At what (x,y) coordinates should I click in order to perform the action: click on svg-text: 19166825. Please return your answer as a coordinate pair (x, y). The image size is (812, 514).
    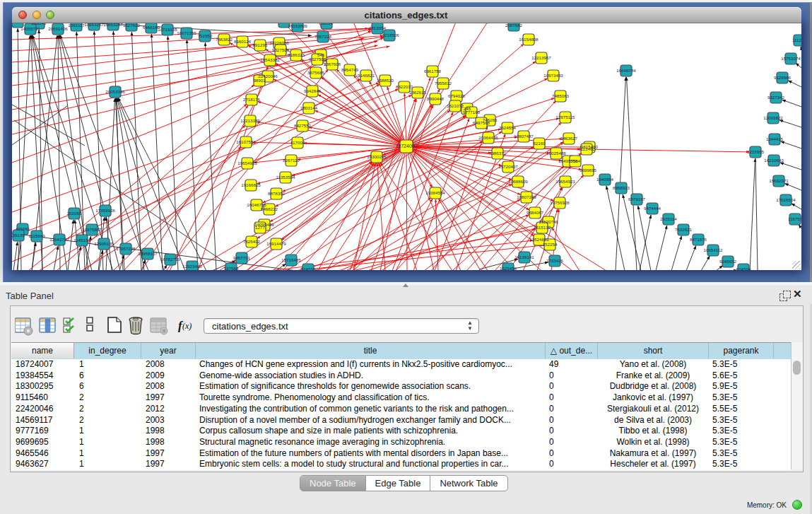
    Looking at the image, I should click on (251, 185).